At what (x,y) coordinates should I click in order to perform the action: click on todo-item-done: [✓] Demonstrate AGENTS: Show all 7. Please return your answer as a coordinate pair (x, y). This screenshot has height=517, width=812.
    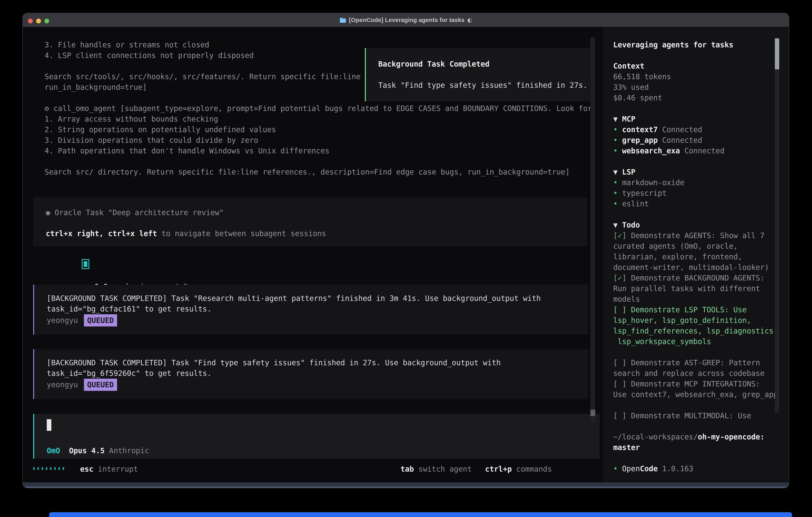
    Looking at the image, I should click on (689, 236).